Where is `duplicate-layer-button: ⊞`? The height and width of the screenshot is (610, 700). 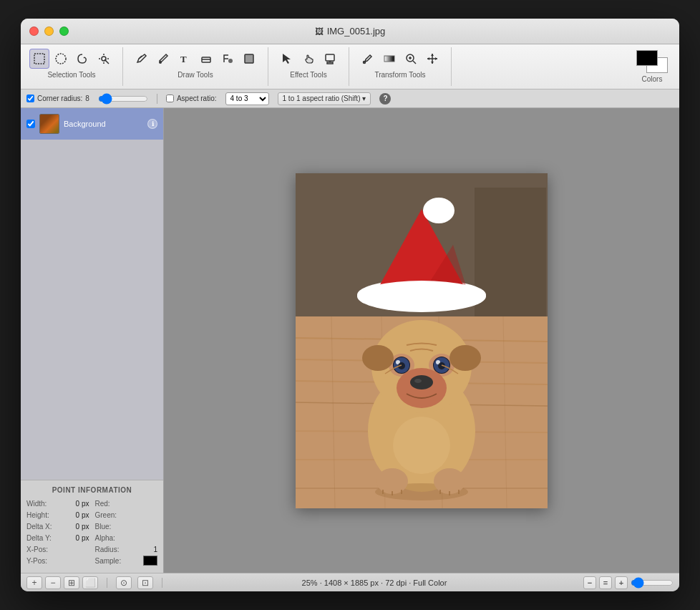 duplicate-layer-button: ⊞ is located at coordinates (72, 583).